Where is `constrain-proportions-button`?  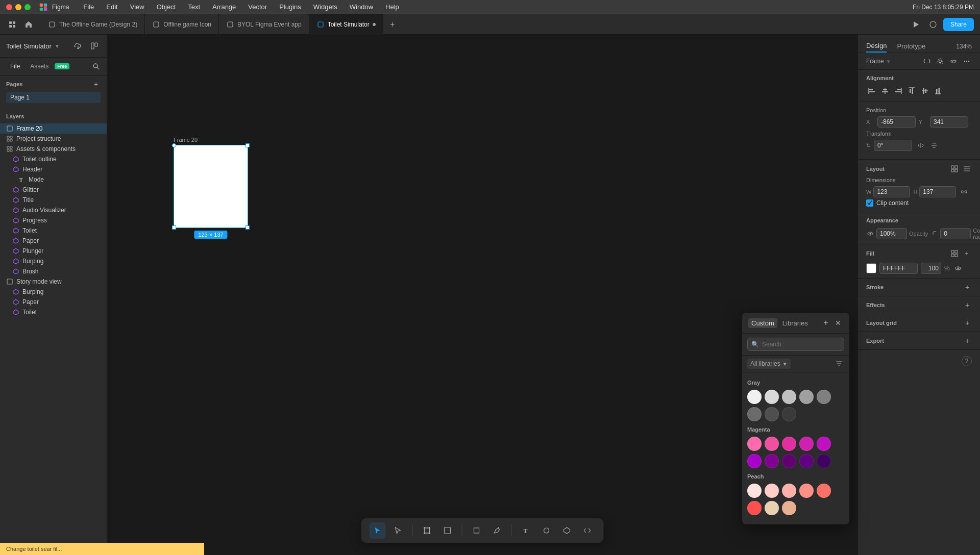 constrain-proportions-button is located at coordinates (964, 192).